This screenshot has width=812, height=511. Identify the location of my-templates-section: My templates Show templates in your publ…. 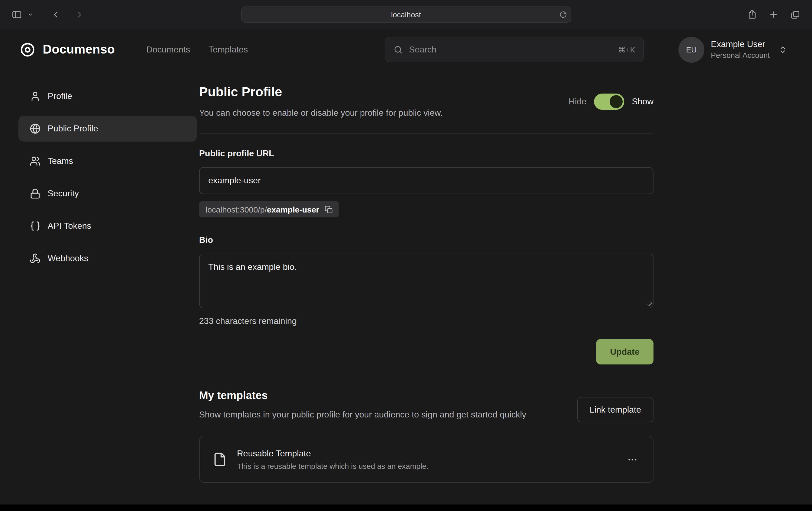
(426, 435).